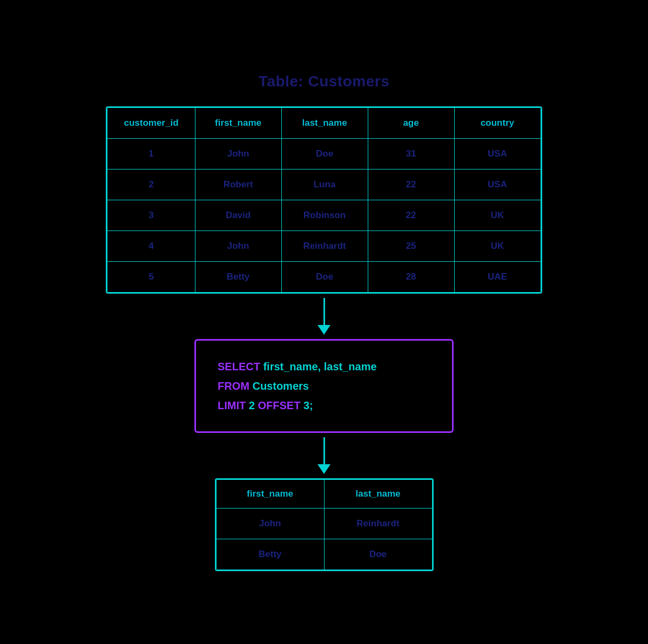  Describe the element at coordinates (151, 185) in the screenshot. I see `table-cell: 2` at that location.